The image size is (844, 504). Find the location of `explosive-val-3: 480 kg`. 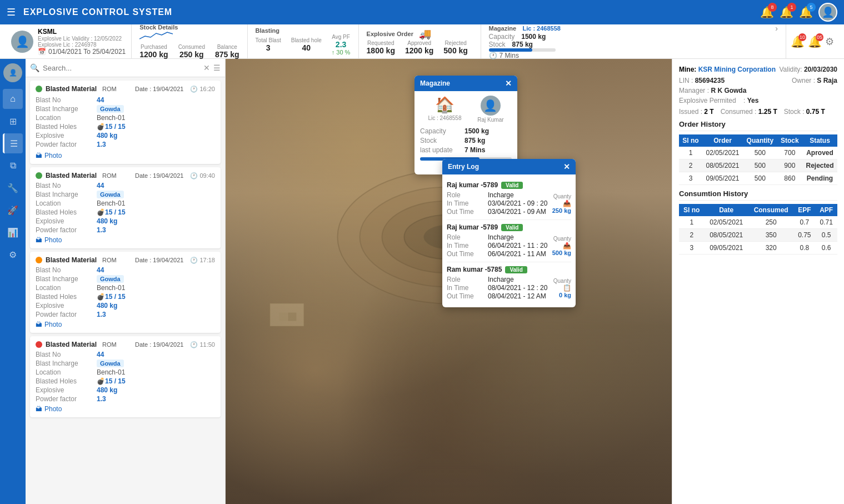

explosive-val-3: 480 kg is located at coordinates (107, 306).